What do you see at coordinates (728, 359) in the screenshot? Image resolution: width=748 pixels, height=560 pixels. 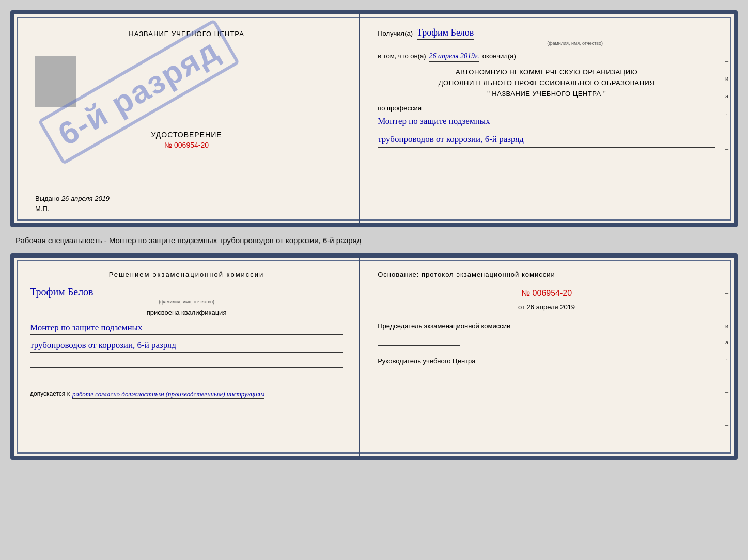 I see `rslb-6: ←` at bounding box center [728, 359].